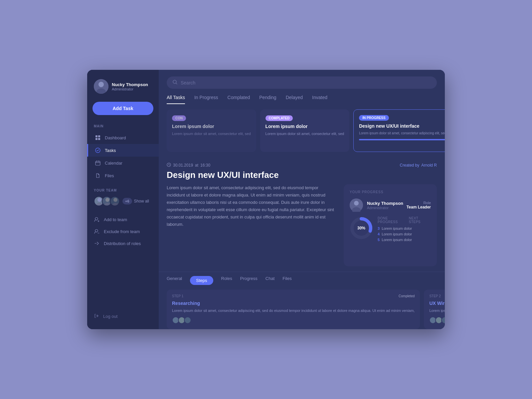  I want to click on steps-cards: STEP 1 Completed Researching Lorem ipsum…, so click(302, 307).